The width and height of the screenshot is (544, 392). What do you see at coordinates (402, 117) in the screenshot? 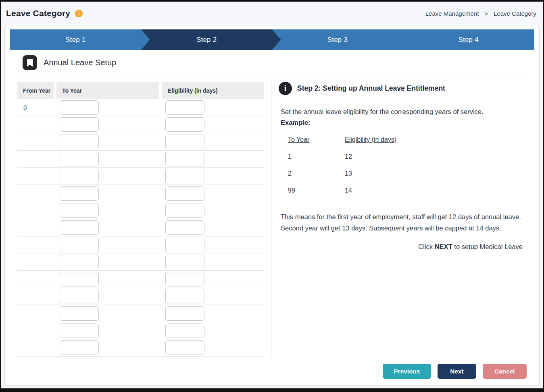
I see `help-intro: Set the annual leave eligibility for the…` at bounding box center [402, 117].